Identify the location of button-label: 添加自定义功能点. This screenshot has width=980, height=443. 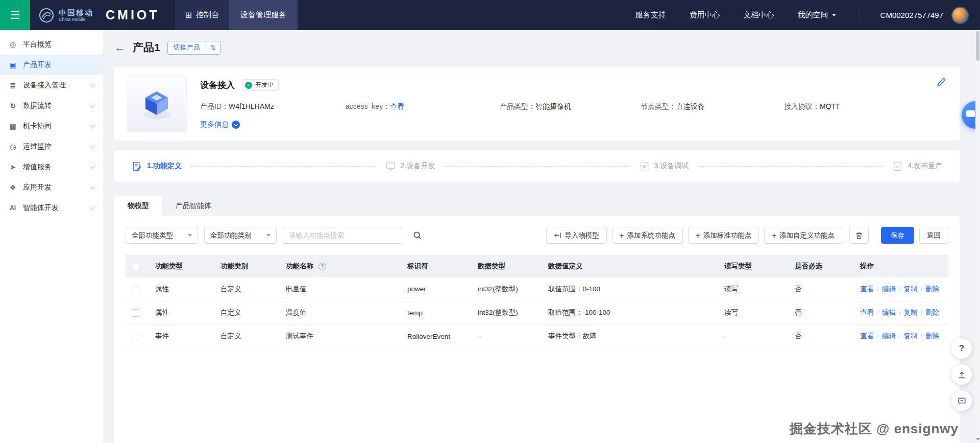
(807, 236).